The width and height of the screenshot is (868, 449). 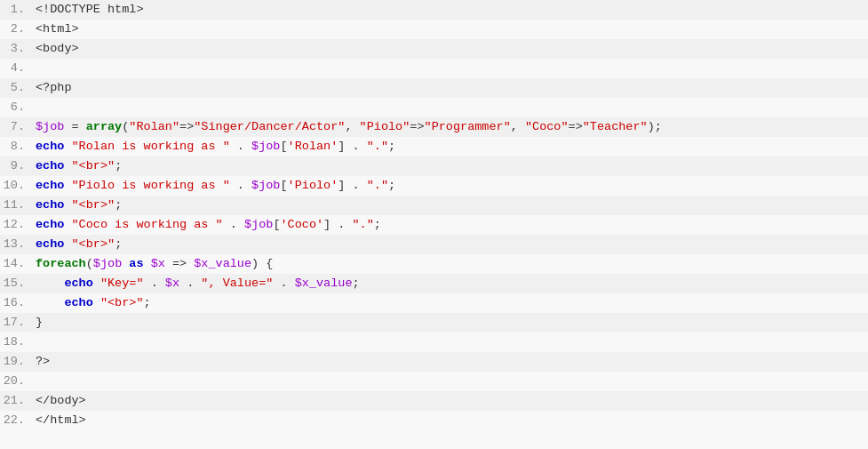 I want to click on code-line: 17. }, so click(x=434, y=323).